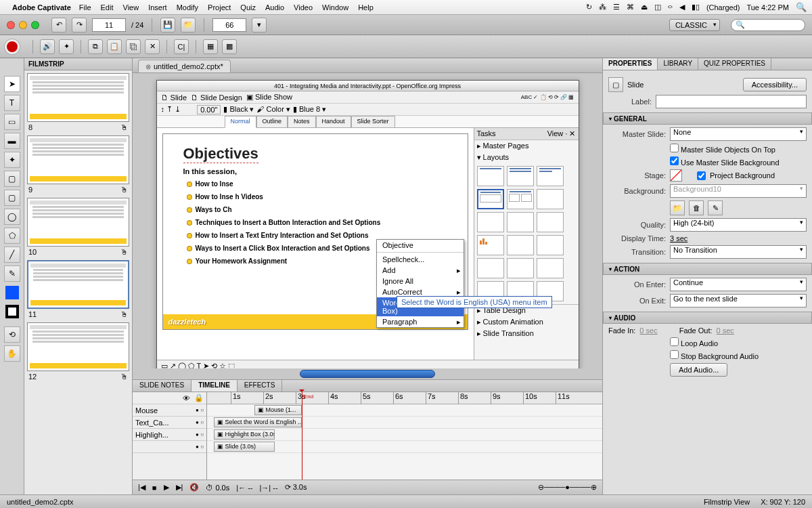 The height and width of the screenshot is (508, 812). I want to click on duplicate-button: ⿻, so click(133, 47).